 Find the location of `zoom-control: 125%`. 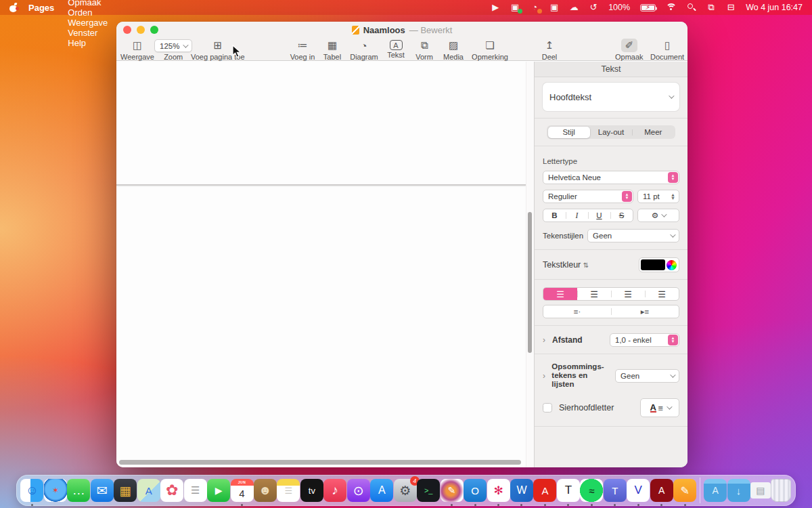

zoom-control: 125% is located at coordinates (173, 46).